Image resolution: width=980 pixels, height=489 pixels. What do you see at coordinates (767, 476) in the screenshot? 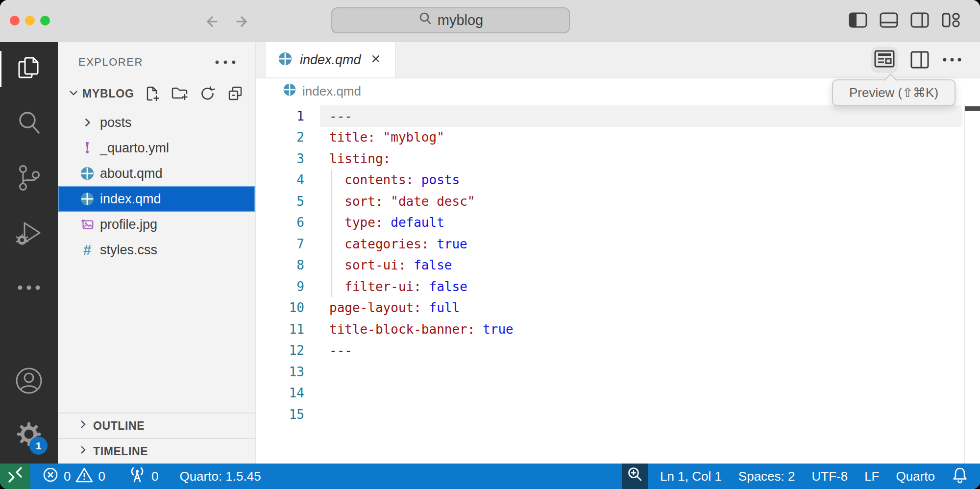
I see `indentation-status: Spaces: 2` at bounding box center [767, 476].